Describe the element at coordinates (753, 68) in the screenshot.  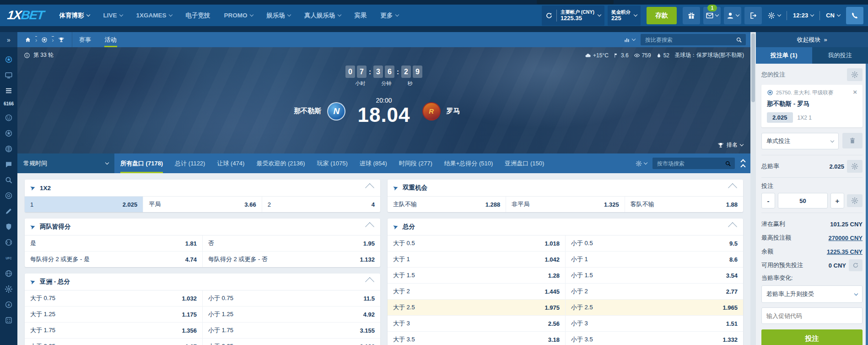
I see `scrollbar-thumb` at that location.